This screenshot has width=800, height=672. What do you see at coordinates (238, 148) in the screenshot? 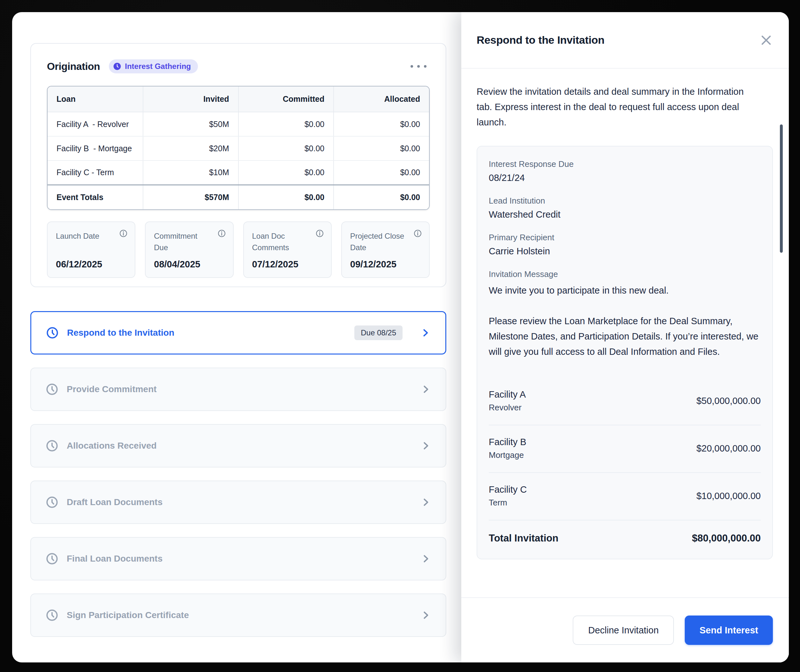
I see `loan-table-wrap: Loan Invited Committed Allocated Facilit…` at bounding box center [238, 148].